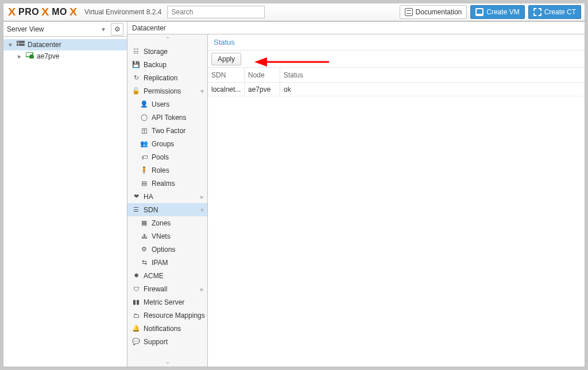 This screenshot has width=588, height=370. What do you see at coordinates (168, 196) in the screenshot?
I see `side-item-ha: ❤ HA ▸` at bounding box center [168, 196].